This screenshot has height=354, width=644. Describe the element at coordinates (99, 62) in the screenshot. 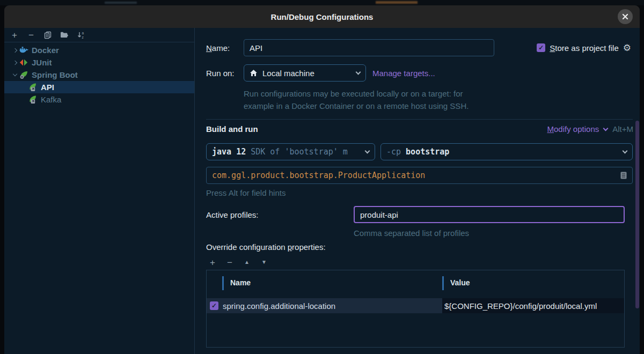

I see `sidebar-item-junit: JUnit` at that location.